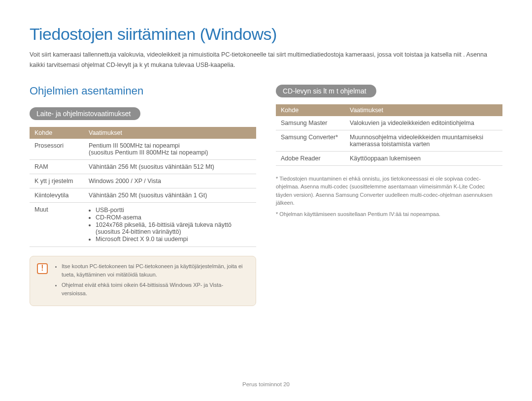 The height and width of the screenshot is (401, 532). Describe the element at coordinates (143, 91) in the screenshot. I see `section-subhead: Ohjelmien asentaminen` at that location.